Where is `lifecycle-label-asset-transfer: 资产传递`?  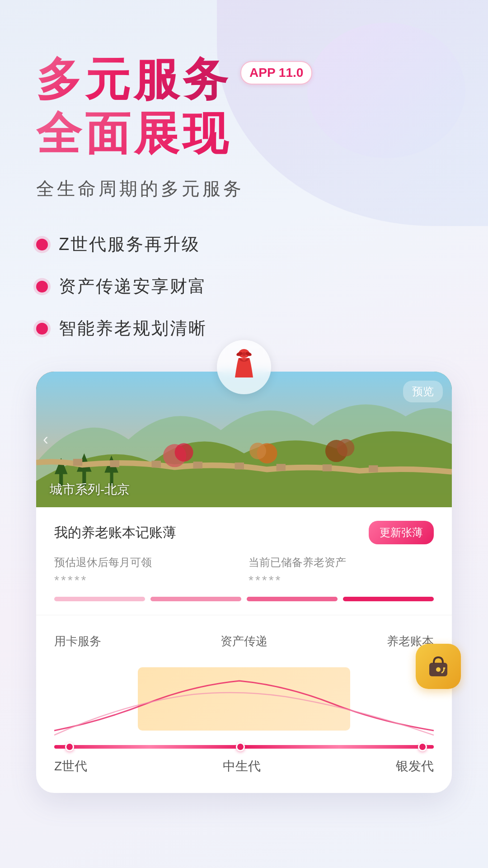
lifecycle-label-asset-transfer: 资产传递 is located at coordinates (244, 641).